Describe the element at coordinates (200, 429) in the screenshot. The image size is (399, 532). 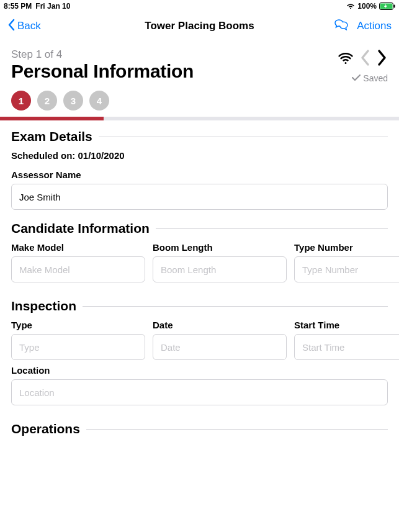
I see `section-operations: Operations` at that location.